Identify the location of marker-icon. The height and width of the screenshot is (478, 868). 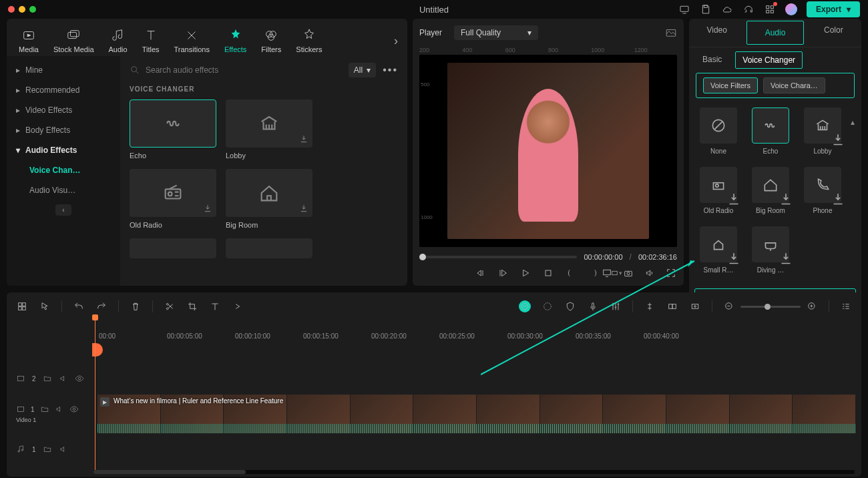
(650, 306).